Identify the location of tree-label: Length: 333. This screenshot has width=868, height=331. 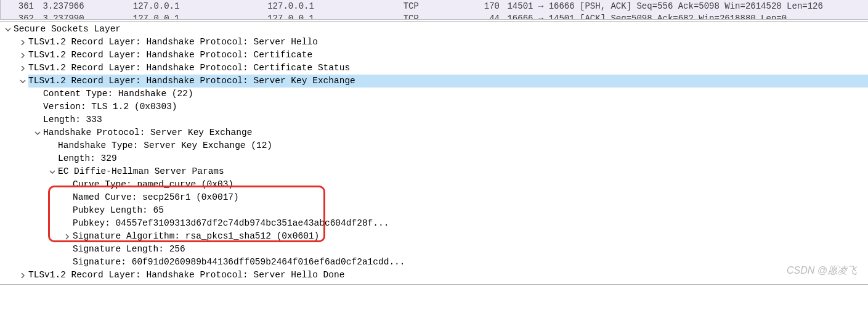
(73, 120).